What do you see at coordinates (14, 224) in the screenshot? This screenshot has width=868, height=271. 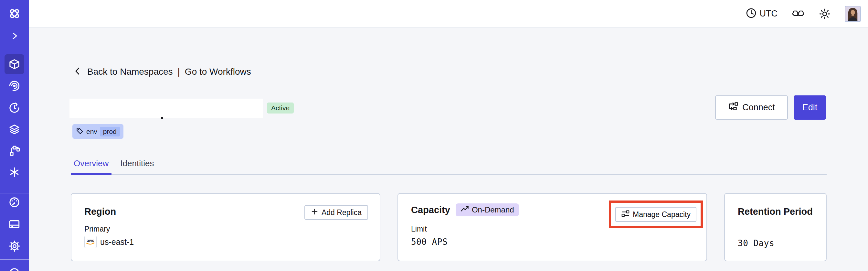 I see `sidebar-item-billing-card-icon` at bounding box center [14, 224].